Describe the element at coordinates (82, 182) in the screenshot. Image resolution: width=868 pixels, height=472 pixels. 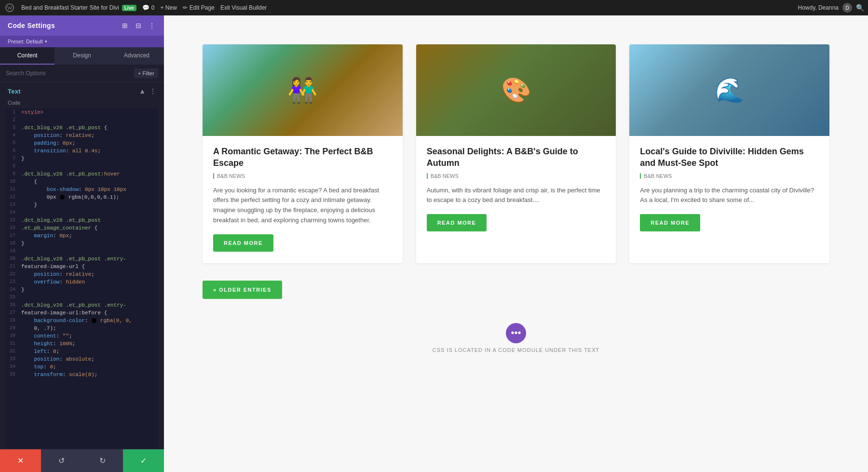
I see `code-line: 10 {` at that location.